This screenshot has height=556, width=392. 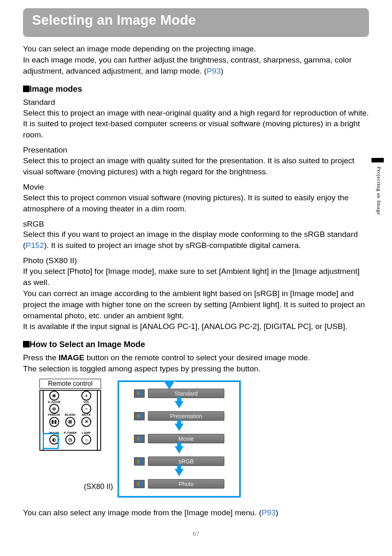 What do you see at coordinates (140, 49) in the screenshot?
I see `intro-line1: You can select an image mode depending o…` at bounding box center [140, 49].